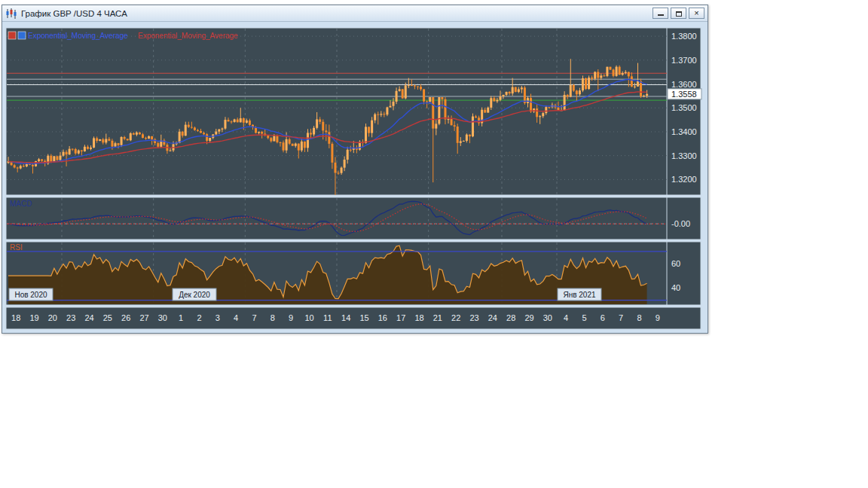 The width and height of the screenshot is (868, 488). Describe the element at coordinates (678, 14) in the screenshot. I see `restore-button` at that location.